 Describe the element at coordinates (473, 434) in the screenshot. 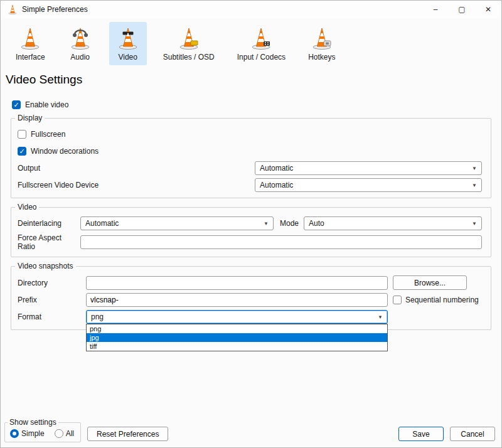

I see `cancel-button: Cancel` at that location.